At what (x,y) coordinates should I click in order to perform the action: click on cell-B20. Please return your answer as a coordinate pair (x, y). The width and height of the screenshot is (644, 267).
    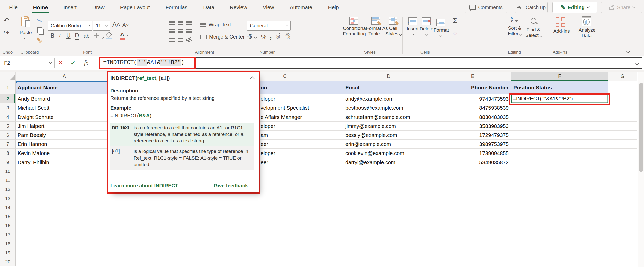
    Looking at the image, I should click on (170, 262).